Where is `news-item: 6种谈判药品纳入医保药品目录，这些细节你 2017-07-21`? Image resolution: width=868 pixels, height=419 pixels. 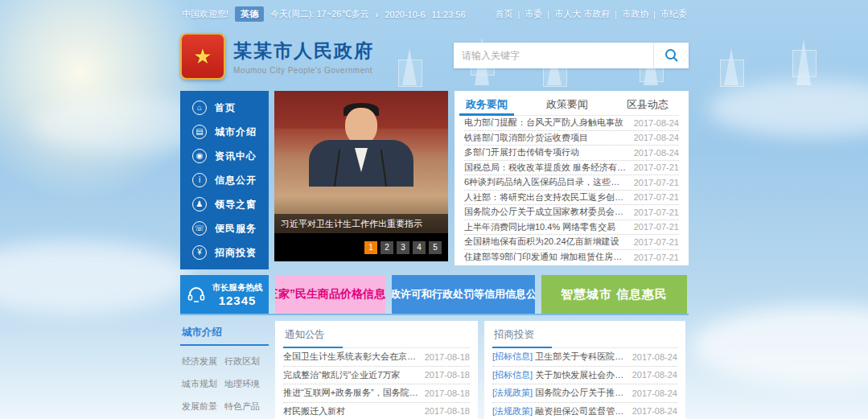
news-item: 6种谈判药品纳入医保药品目录，这些细节你 2017-07-21 is located at coordinates (571, 183).